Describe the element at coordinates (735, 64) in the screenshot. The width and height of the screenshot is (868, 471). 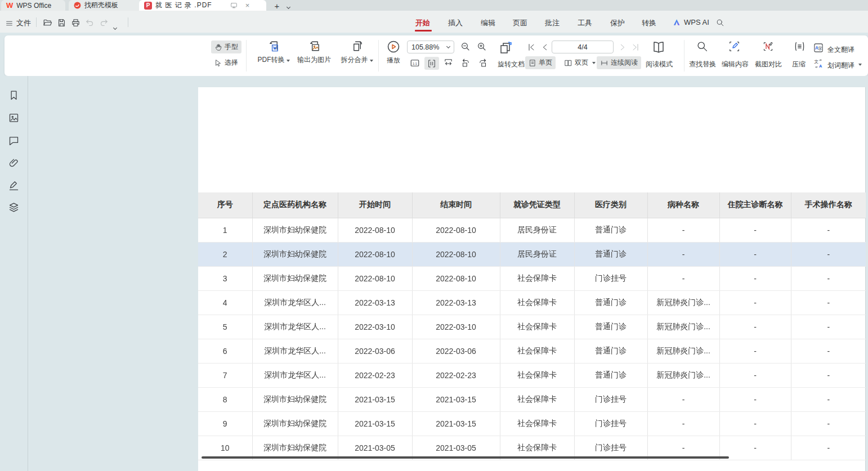
I see `edit-content-label: 编辑内容` at that location.